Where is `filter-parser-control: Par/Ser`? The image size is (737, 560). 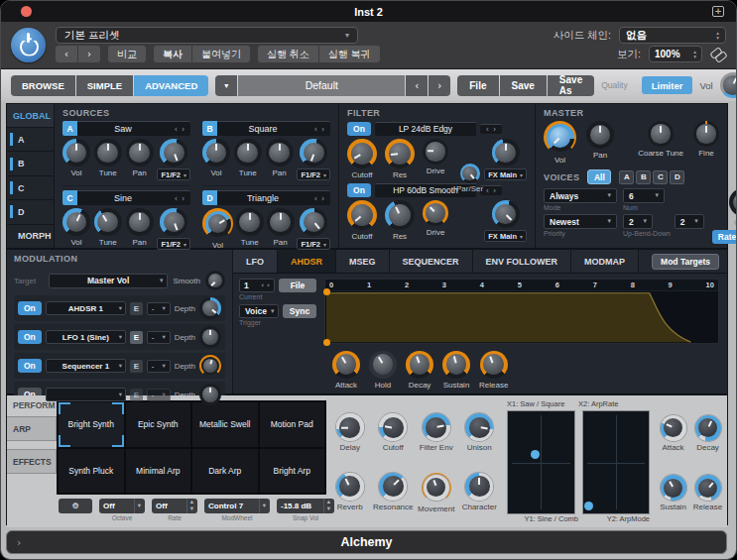
filter-parser-control: Par/Ser is located at coordinates (470, 178).